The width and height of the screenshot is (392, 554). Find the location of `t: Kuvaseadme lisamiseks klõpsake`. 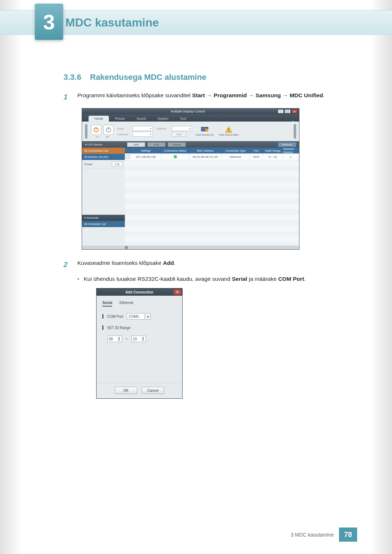

t: Kuvaseadme lisamiseks klõpsake is located at coordinates (120, 263).